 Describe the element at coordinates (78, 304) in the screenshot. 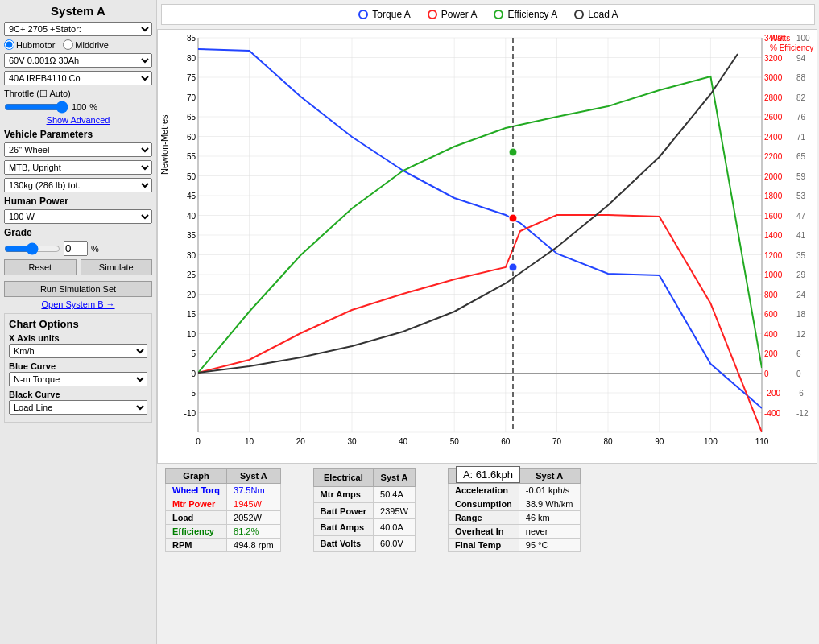

I see `open-system-b-link: Open System B →` at that location.